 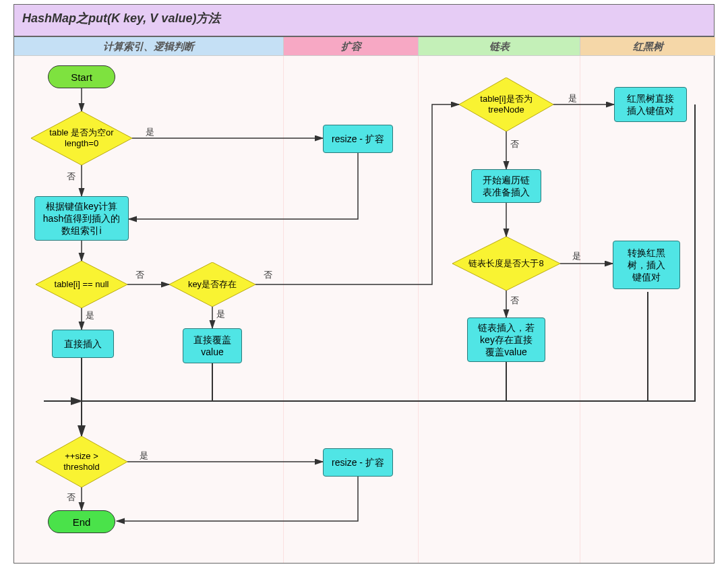 What do you see at coordinates (149, 47) in the screenshot?
I see `lane-header-col1: 计算索引、逻辑判断` at bounding box center [149, 47].